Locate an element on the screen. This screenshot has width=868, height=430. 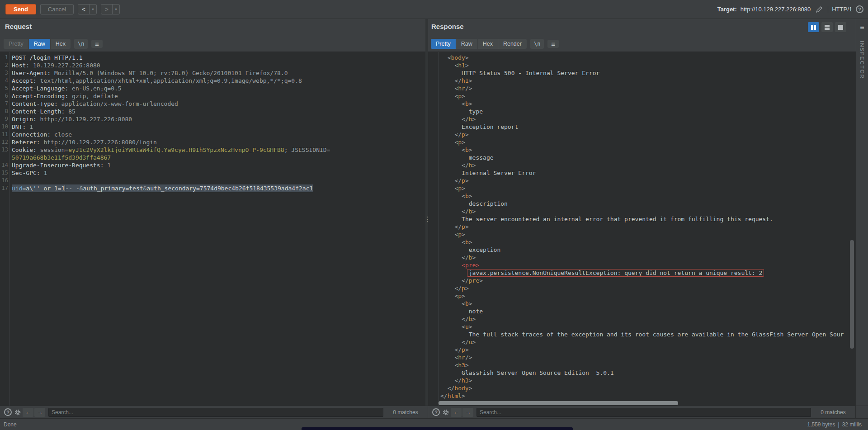
tab-request-raw: Raw is located at coordinates (40, 44).